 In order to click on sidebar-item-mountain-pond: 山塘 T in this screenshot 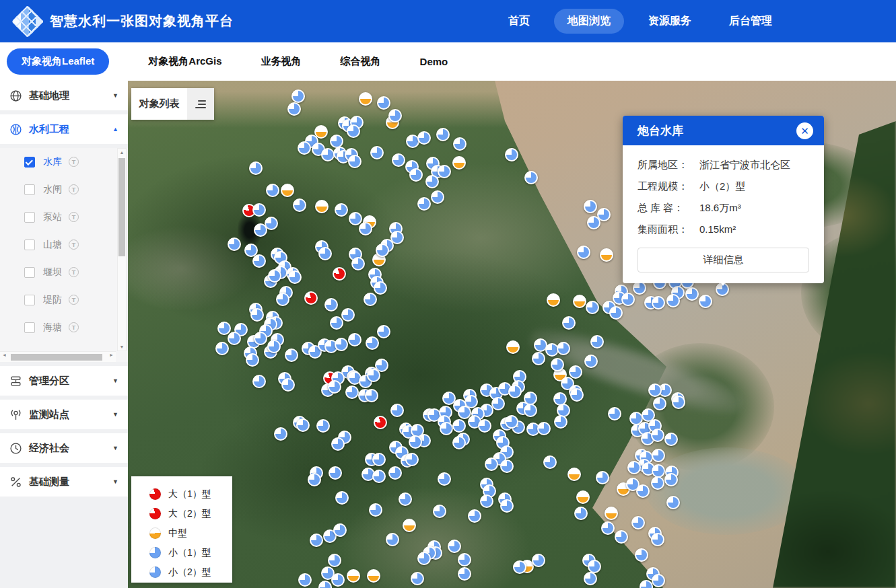, I will do `click(64, 245)`.